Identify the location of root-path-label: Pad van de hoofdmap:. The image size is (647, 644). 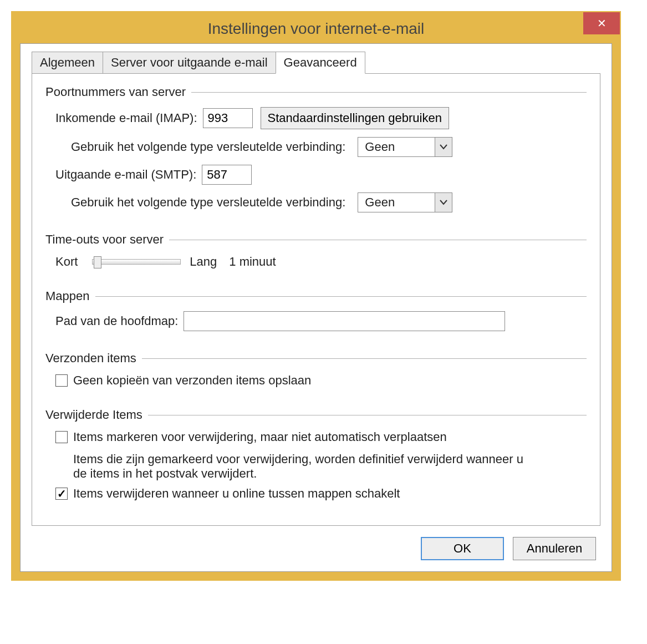
(116, 321).